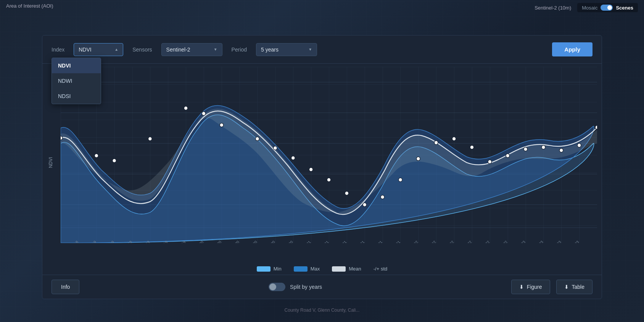  Describe the element at coordinates (522, 287) in the screenshot. I see `figure-download-icon: ⬇` at that location.